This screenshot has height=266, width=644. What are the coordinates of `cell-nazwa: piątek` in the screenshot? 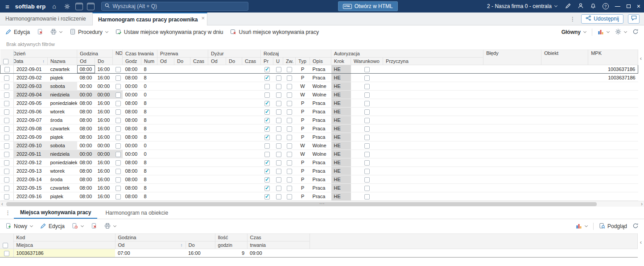 It's located at (62, 196).